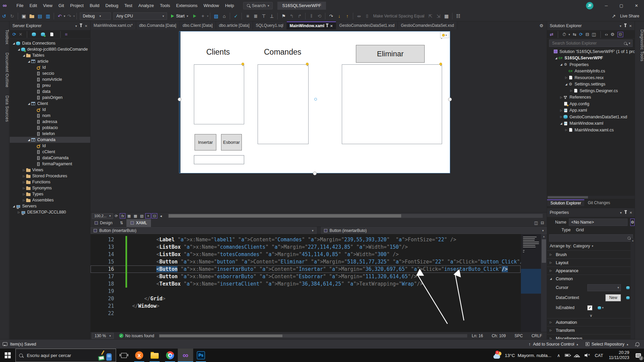 The width and height of the screenshot is (644, 362). What do you see at coordinates (315, 174) in the screenshot?
I see `resize-handle-bottom` at bounding box center [315, 174].